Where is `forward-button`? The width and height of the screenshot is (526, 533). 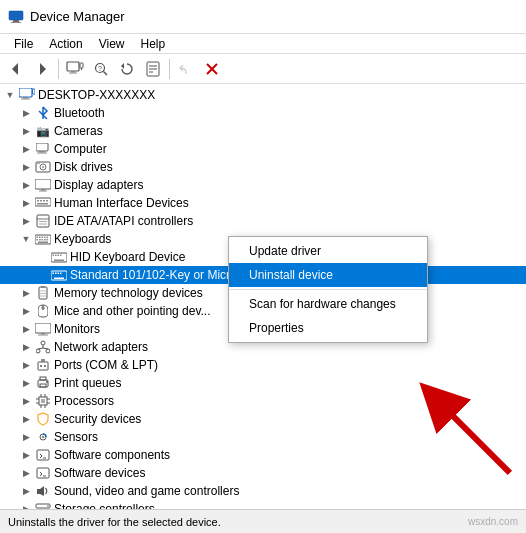
forward-button is located at coordinates (42, 69).